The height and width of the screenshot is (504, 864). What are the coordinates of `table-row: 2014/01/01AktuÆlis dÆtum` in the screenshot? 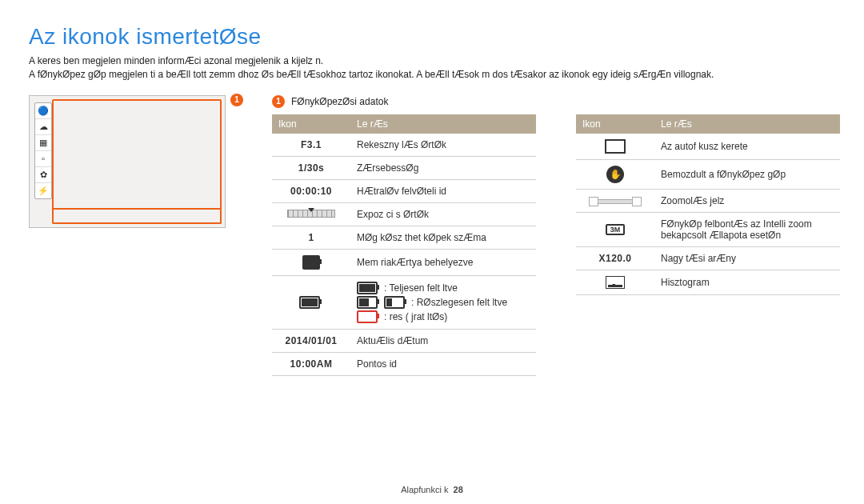 It's located at (404, 341).